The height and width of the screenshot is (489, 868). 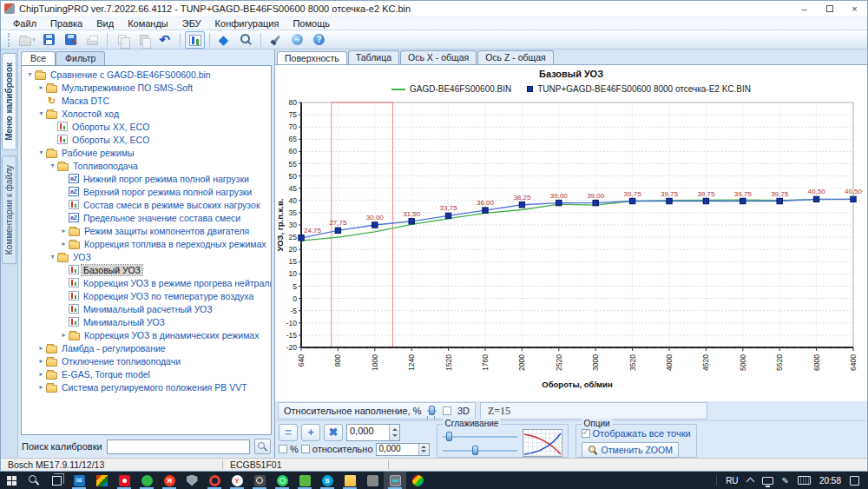 What do you see at coordinates (11, 480) in the screenshot?
I see `start-button` at bounding box center [11, 480].